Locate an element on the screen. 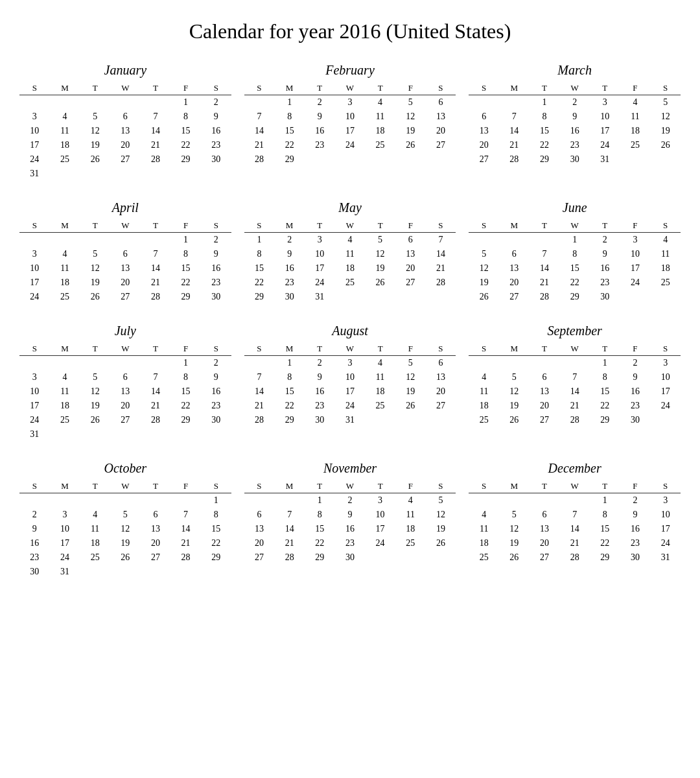  table-row: 23242526272829 is located at coordinates (126, 558).